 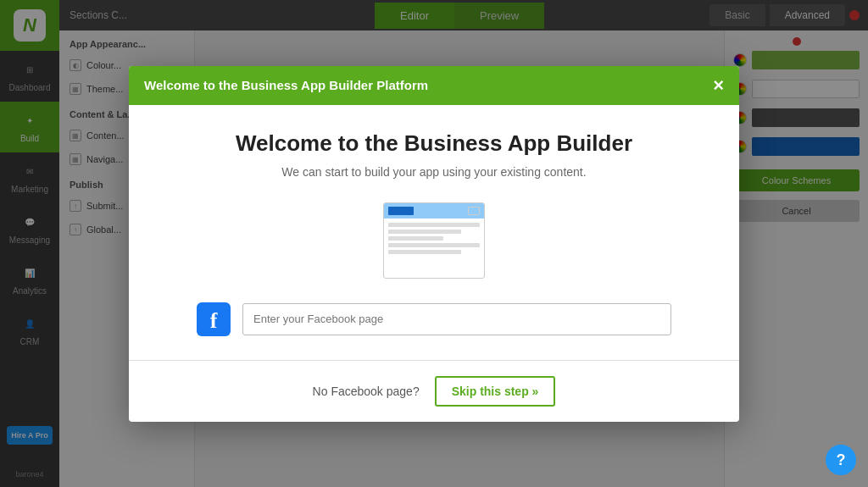 What do you see at coordinates (214, 321) in the screenshot?
I see `facebook-f-letter: f` at bounding box center [214, 321].